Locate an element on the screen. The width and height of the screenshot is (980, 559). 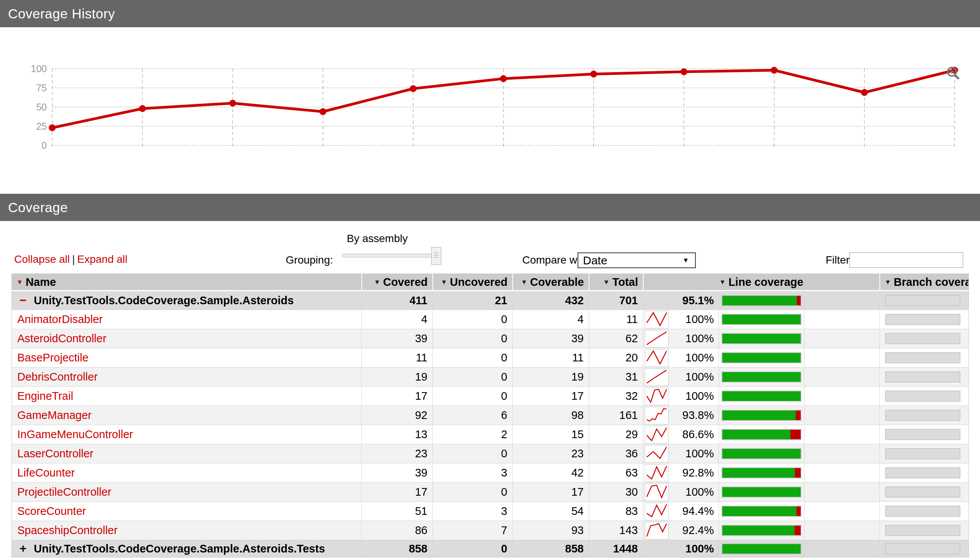
class-link: BaseProjectile is located at coordinates (53, 357).